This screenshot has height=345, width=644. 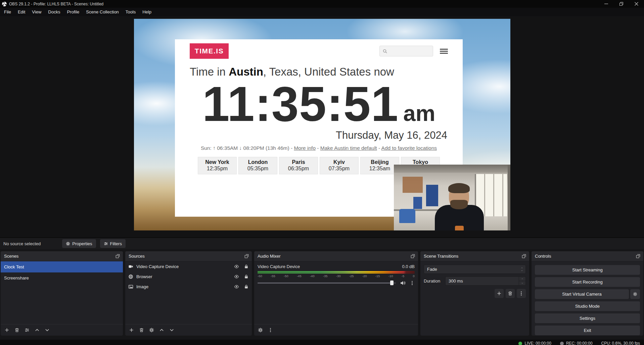 I want to click on speaker-icon, so click(x=403, y=283).